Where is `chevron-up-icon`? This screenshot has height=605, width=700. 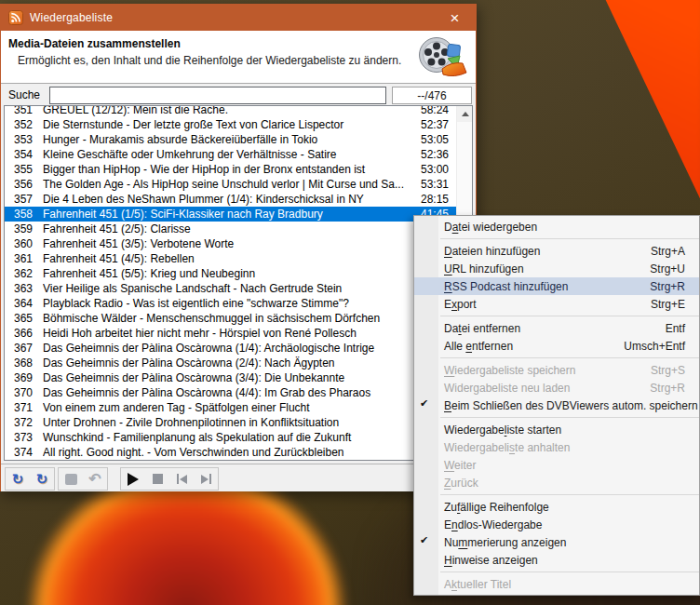 chevron-up-icon is located at coordinates (465, 114).